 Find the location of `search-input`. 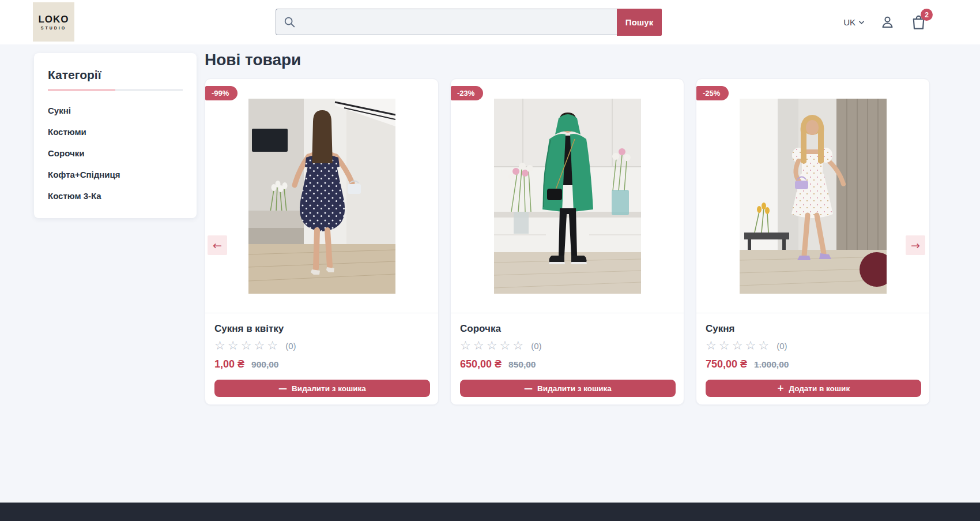

search-input is located at coordinates (457, 22).